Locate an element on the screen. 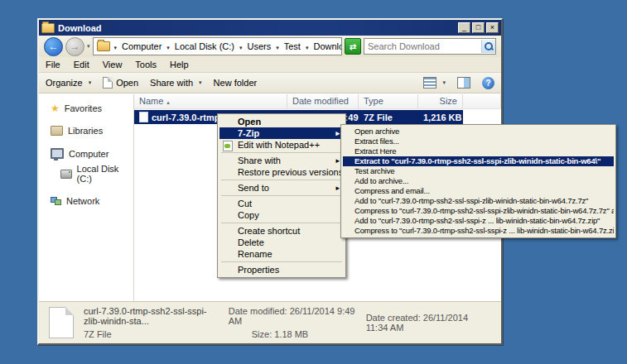 The height and width of the screenshot is (364, 627). context-menu-create-shortcut: Create shortcut is located at coordinates (282, 231).